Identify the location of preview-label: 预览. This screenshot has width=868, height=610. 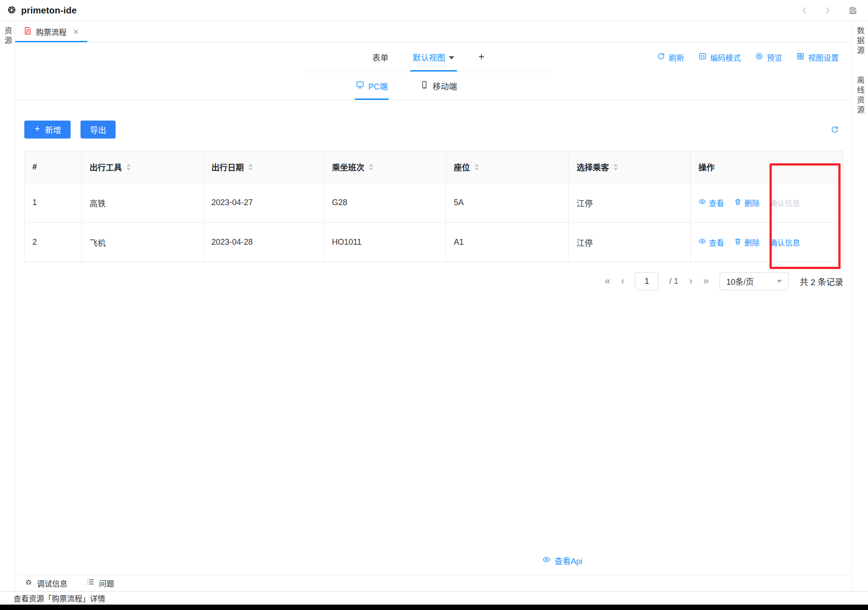
(774, 58).